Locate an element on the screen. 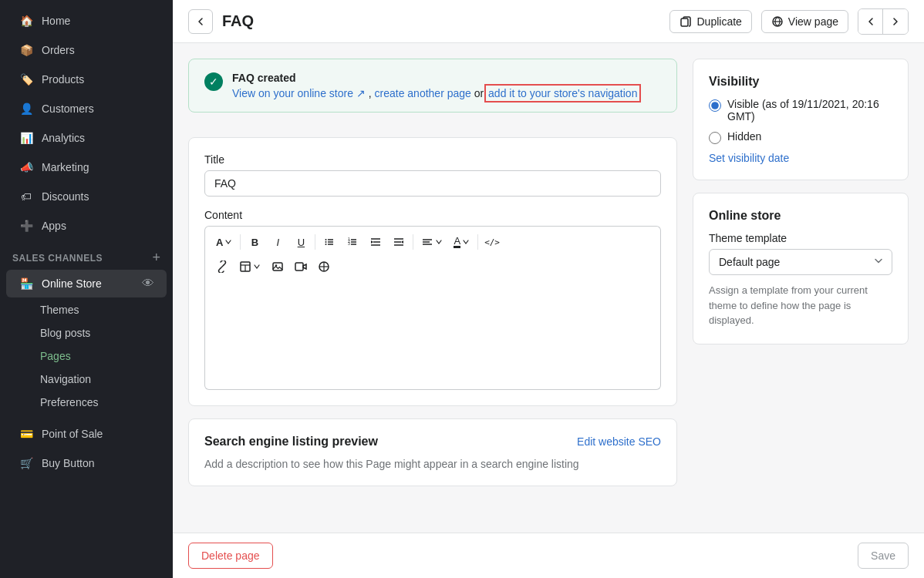 This screenshot has width=924, height=578. title-field-label: Title is located at coordinates (433, 160).